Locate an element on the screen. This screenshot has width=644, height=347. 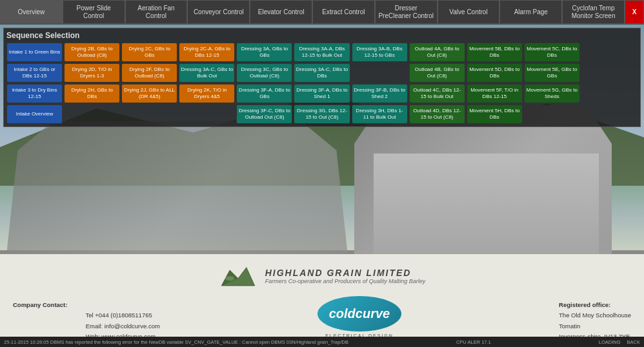
seq-btn-2: Drying 2C, GBs to GBs is located at coordinates (150, 52).